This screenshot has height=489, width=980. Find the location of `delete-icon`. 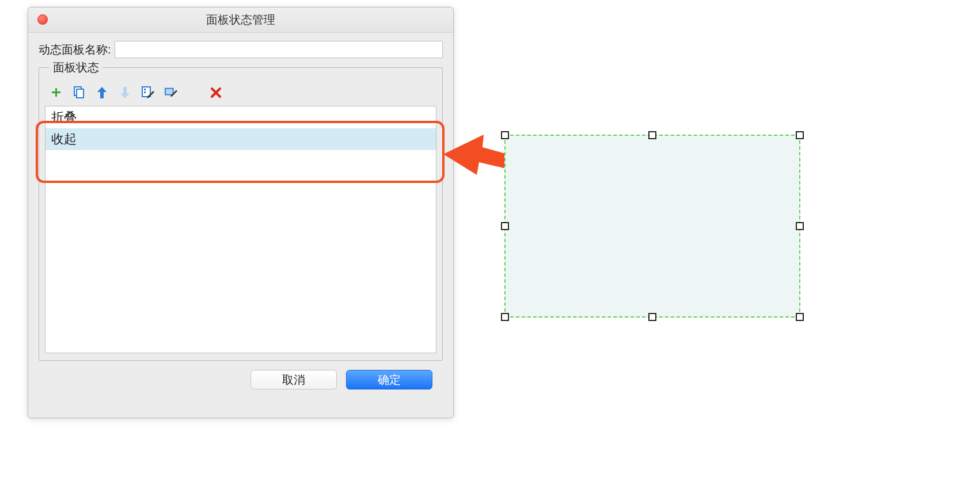

delete-icon is located at coordinates (216, 93).